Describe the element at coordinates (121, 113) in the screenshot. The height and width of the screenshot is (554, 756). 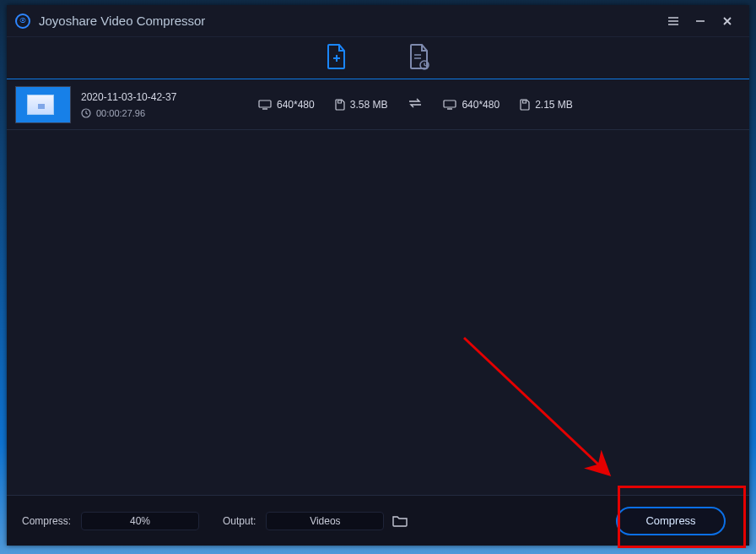
I see `duration-text: 00:00:27.96` at that location.